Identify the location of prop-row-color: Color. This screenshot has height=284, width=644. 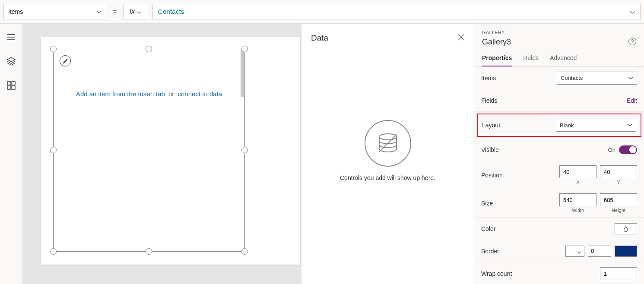
(559, 229).